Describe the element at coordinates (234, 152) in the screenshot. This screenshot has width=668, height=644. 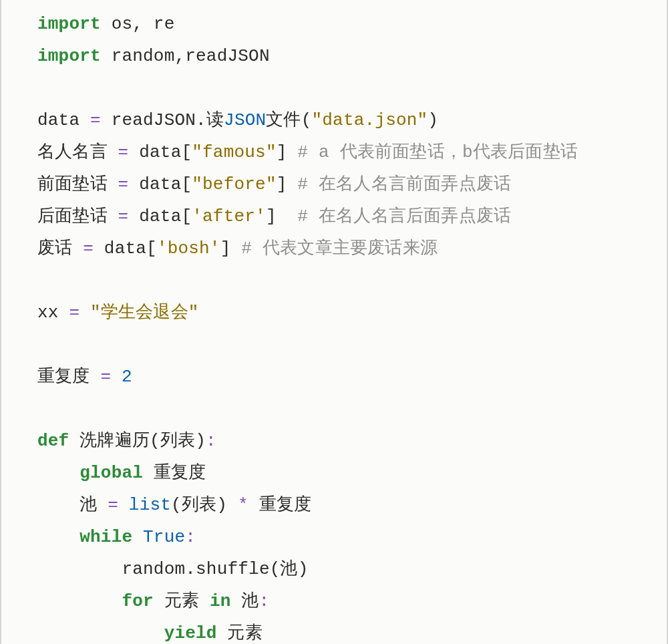
I see `string-literal: "famous"` at that location.